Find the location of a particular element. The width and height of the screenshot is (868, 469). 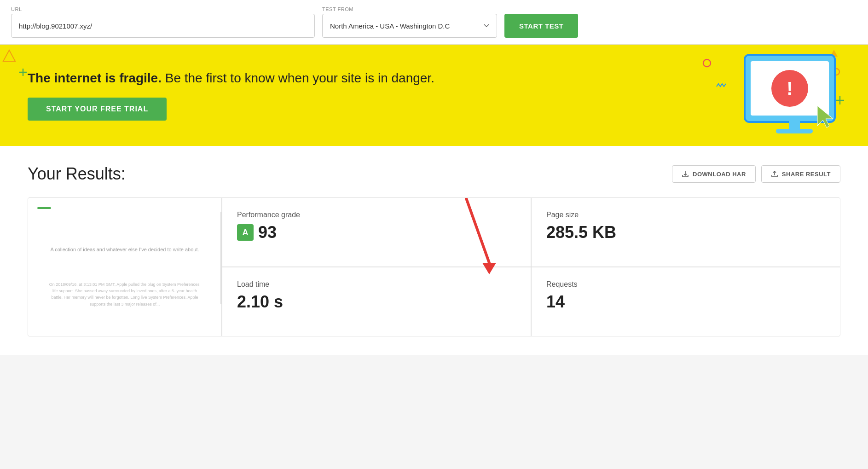

requests-value: 14 is located at coordinates (686, 302).